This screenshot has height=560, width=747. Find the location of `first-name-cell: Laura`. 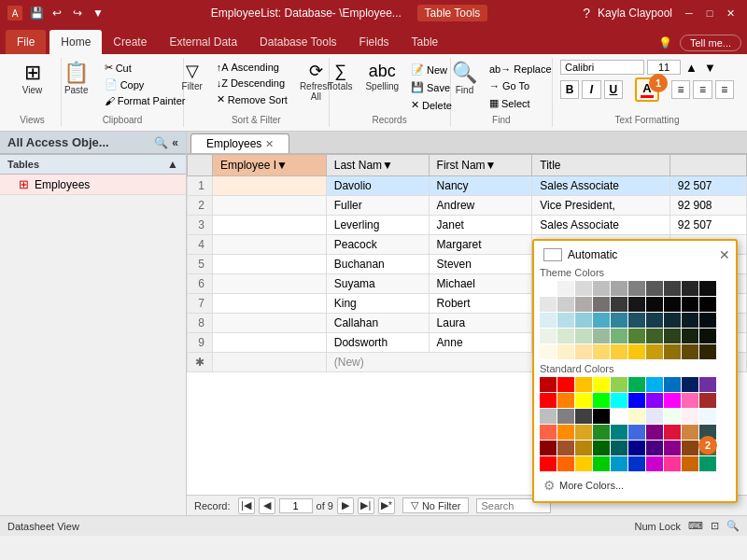

first-name-cell: Laura is located at coordinates (480, 323).